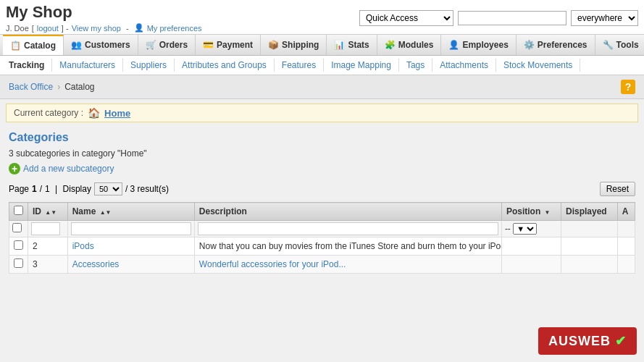  What do you see at coordinates (299, 65) in the screenshot?
I see `subnav-features: Features` at bounding box center [299, 65].